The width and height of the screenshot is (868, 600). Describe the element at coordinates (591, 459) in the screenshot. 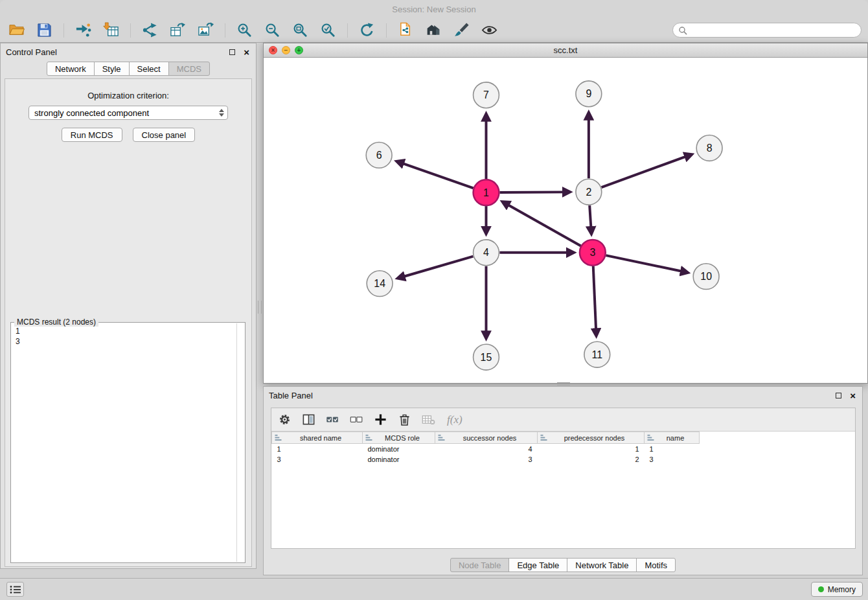

I see `table-cell: 2` at that location.